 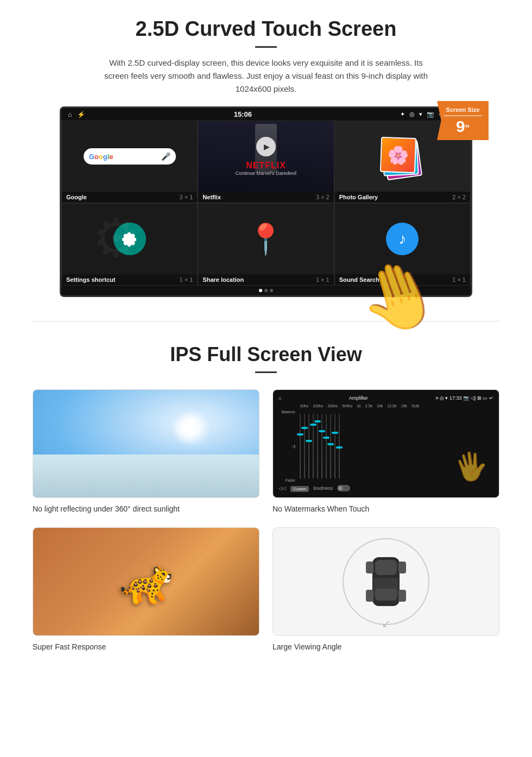 I want to click on settings-label-size: 1 × 1, so click(x=187, y=280).